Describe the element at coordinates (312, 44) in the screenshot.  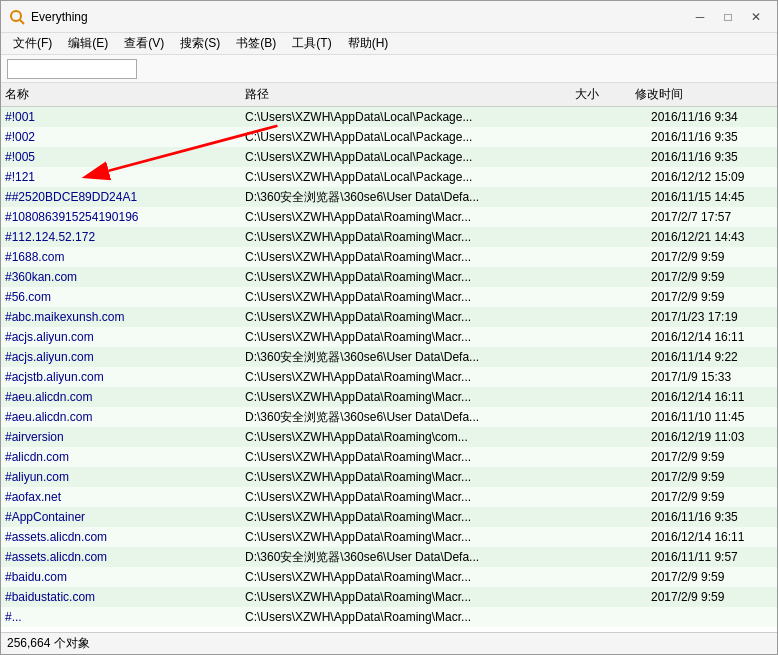
I see `menu-item-tools: 工具(T)` at that location.